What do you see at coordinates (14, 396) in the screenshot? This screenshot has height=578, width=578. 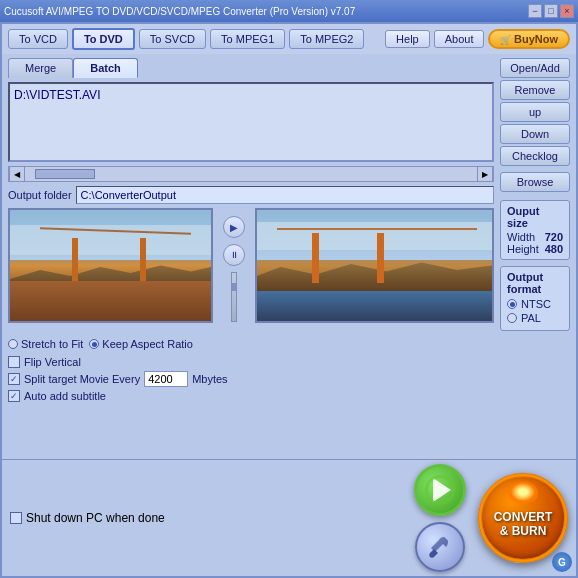 I see `subtitle-checkbox-box: ✓` at bounding box center [14, 396].